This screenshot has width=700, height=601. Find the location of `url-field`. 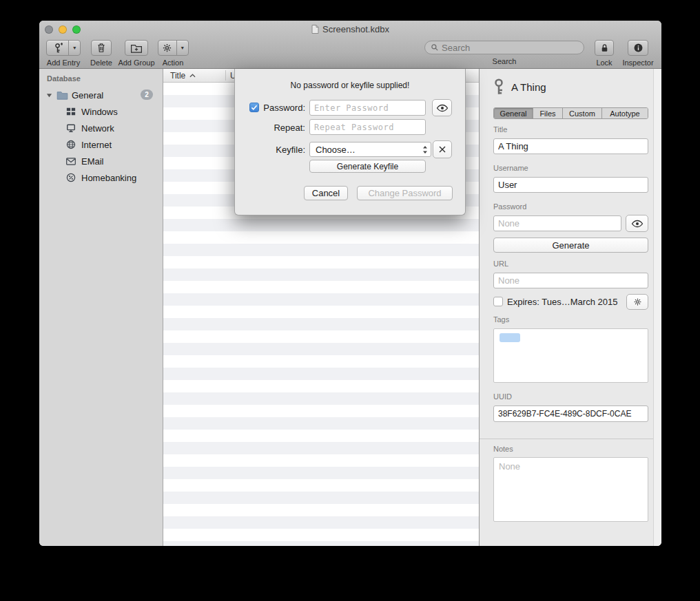

url-field is located at coordinates (570, 281).